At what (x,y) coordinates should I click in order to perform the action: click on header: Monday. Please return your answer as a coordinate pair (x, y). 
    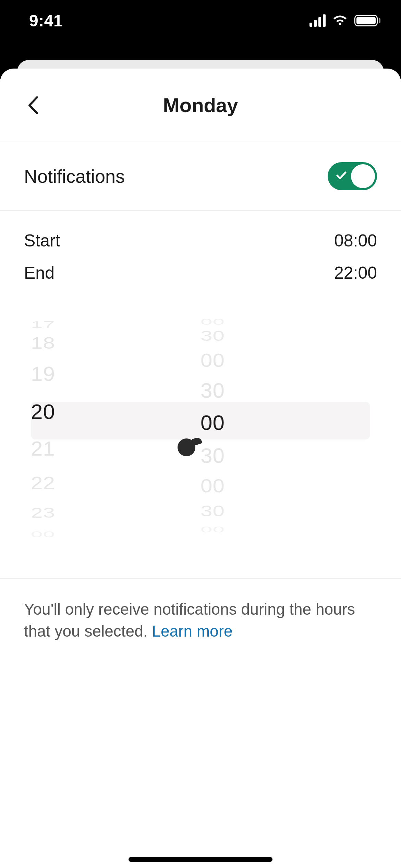
    Looking at the image, I should click on (200, 106).